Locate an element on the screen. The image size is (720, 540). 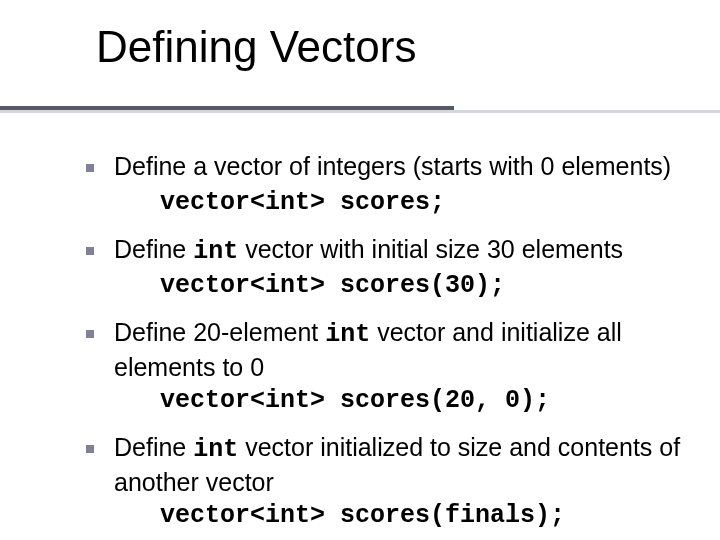
bullet-text-after: vector with initial size 30 elements is located at coordinates (430, 249).